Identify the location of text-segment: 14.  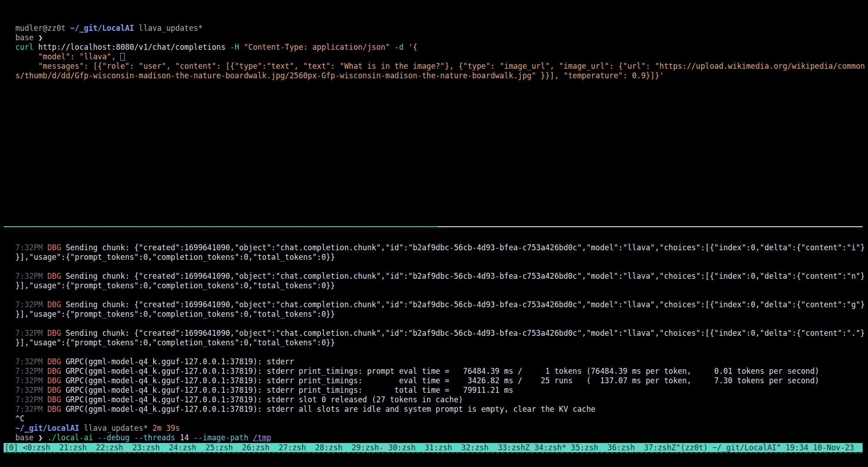
(182, 438).